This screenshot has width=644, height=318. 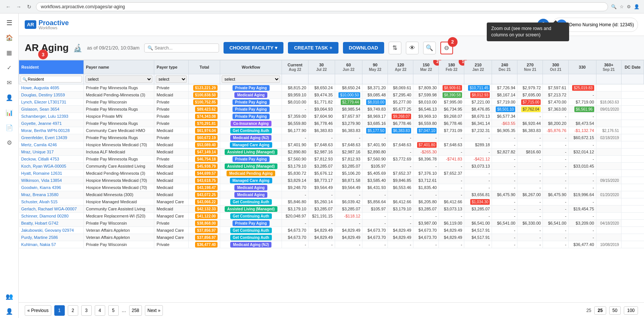 What do you see at coordinates (251, 88) in the screenshot?
I see `workflow-cell: Private Pay Aging` at bounding box center [251, 88].